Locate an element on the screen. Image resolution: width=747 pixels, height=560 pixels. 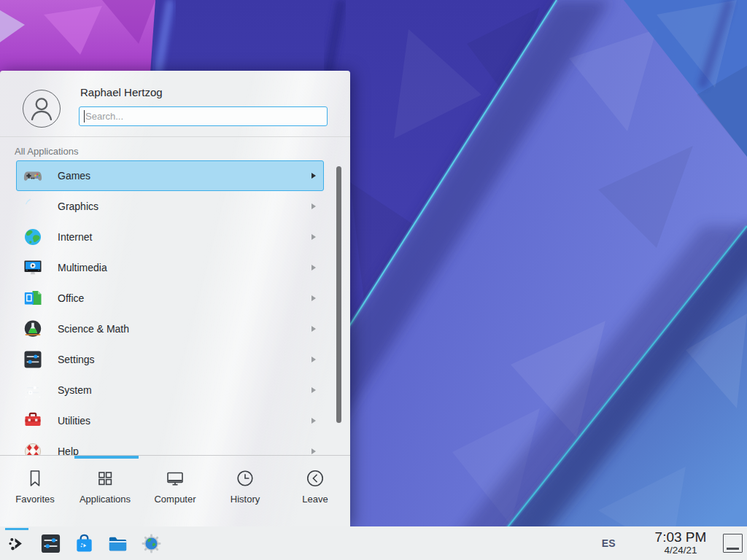
category-label: Internet is located at coordinates (74, 237).